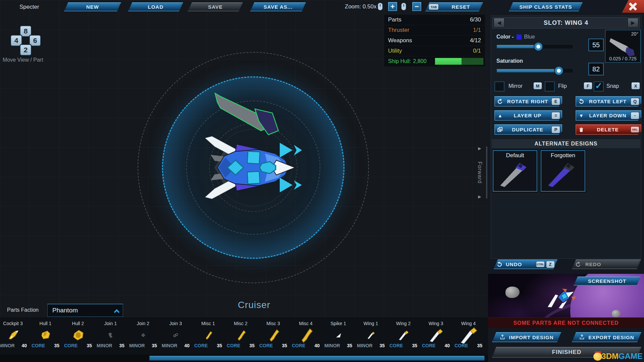 This screenshot has height=362, width=644. I want to click on part-name: Misc 1, so click(208, 324).